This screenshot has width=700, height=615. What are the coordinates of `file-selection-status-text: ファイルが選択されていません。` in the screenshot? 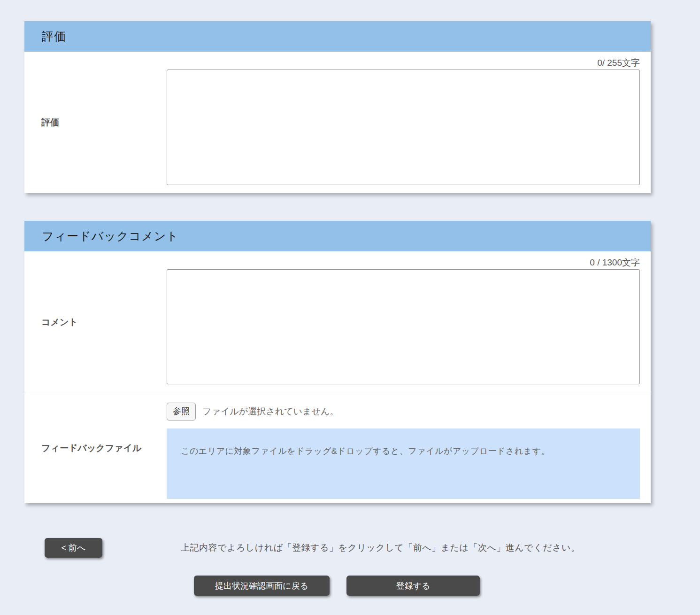 It's located at (270, 412).